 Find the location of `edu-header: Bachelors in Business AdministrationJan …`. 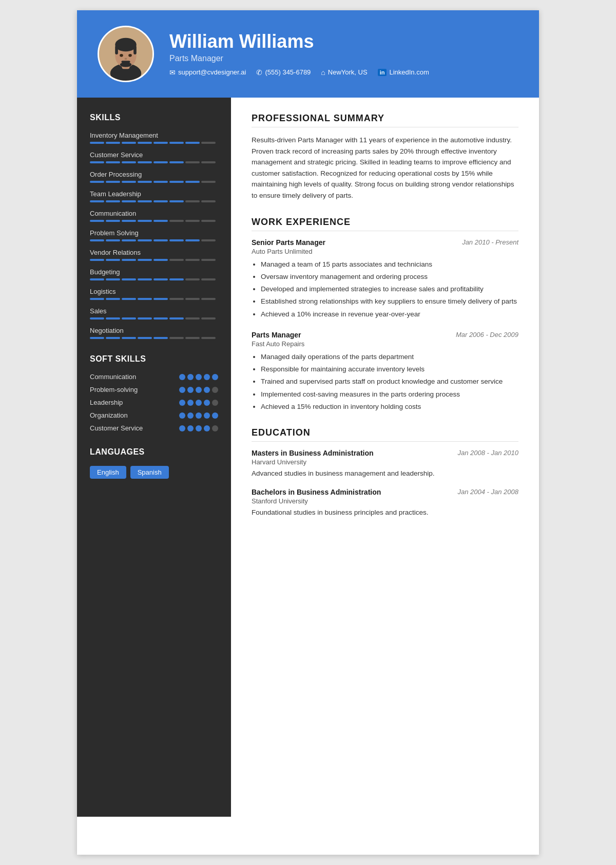

edu-header: Bachelors in Business AdministrationJan … is located at coordinates (385, 492).